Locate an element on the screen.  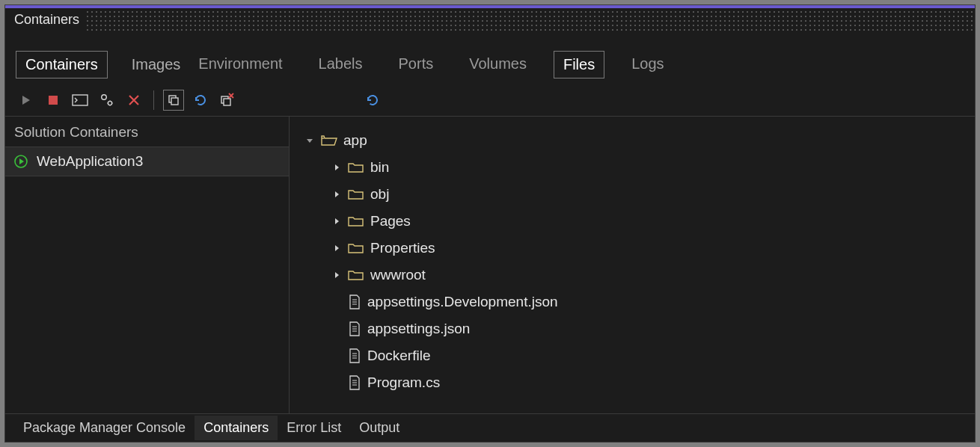
panel-drag-grip is located at coordinates (530, 19).